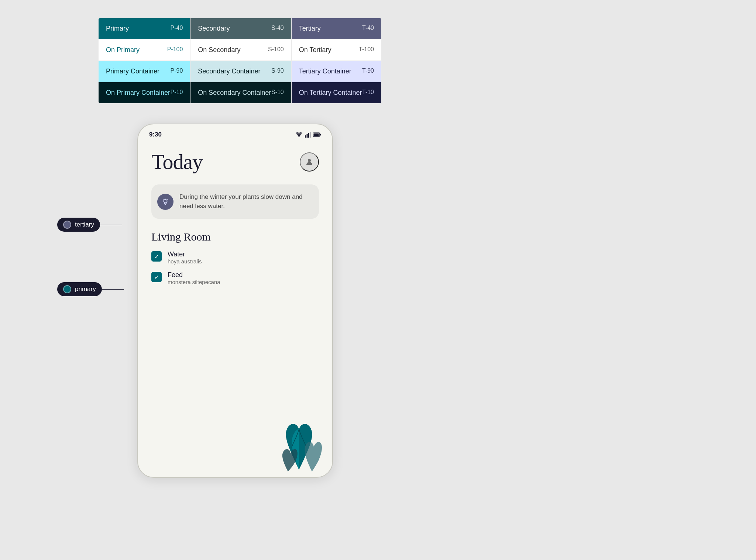 The width and height of the screenshot is (756, 560). What do you see at coordinates (235, 214) in the screenshot?
I see `phone-content: Today` at bounding box center [235, 214].